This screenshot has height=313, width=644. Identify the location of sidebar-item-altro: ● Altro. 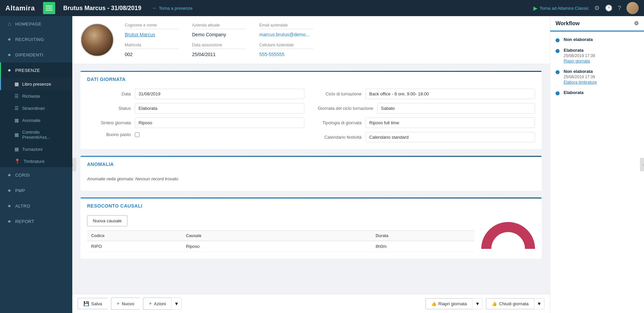
(36, 206).